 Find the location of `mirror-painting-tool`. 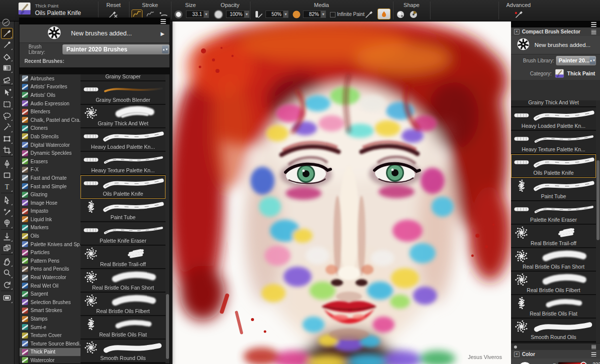

mirror-painting-tool is located at coordinates (7, 212).